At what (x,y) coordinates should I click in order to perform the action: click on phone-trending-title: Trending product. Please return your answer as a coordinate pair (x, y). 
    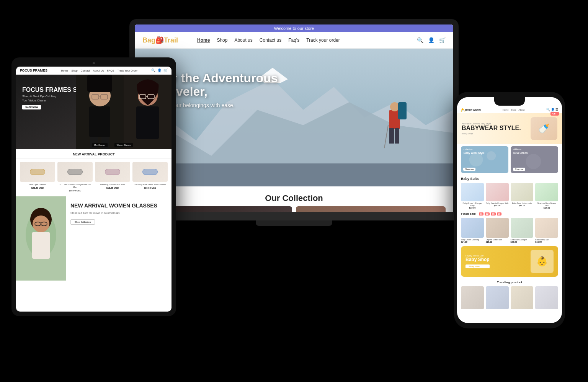
    Looking at the image, I should click on (510, 282).